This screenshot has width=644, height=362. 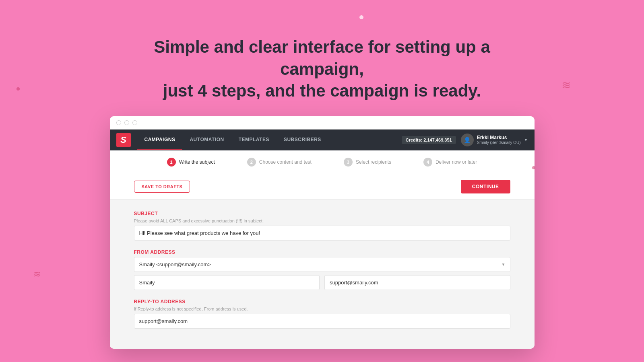 What do you see at coordinates (322, 226) in the screenshot?
I see `subject-section: SUBJECT Please avoid ALL CAPS and excess…` at bounding box center [322, 226].